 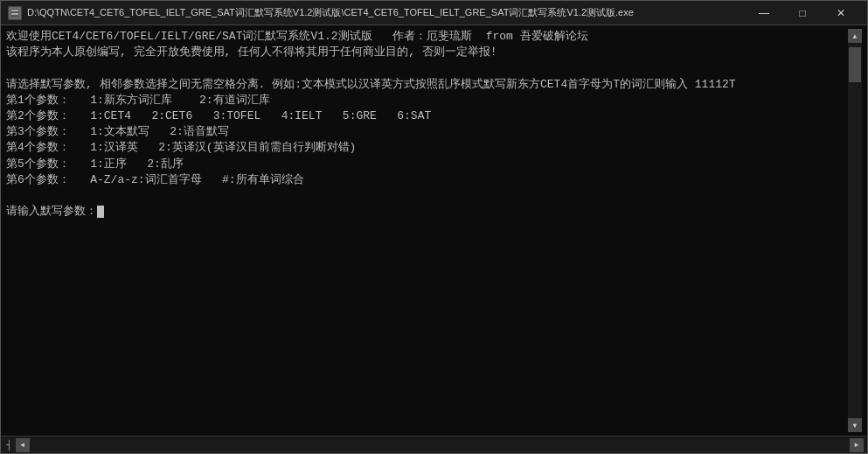 What do you see at coordinates (802, 13) in the screenshot?
I see `maximize-button: □` at bounding box center [802, 13].